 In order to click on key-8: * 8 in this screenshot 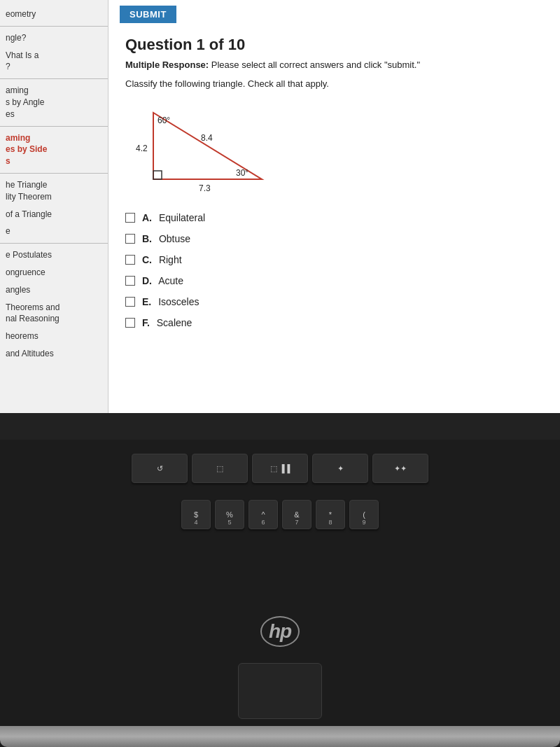, I will do `click(330, 515)`.